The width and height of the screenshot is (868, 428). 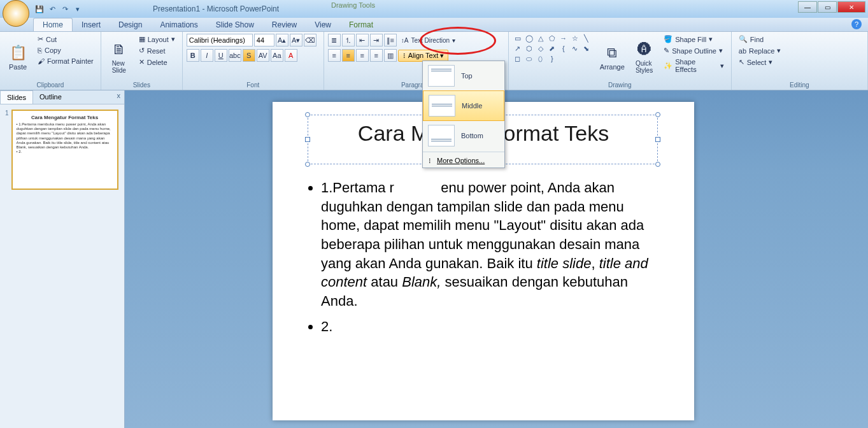 What do you see at coordinates (235, 55) in the screenshot?
I see `strike-button: abc` at bounding box center [235, 55].